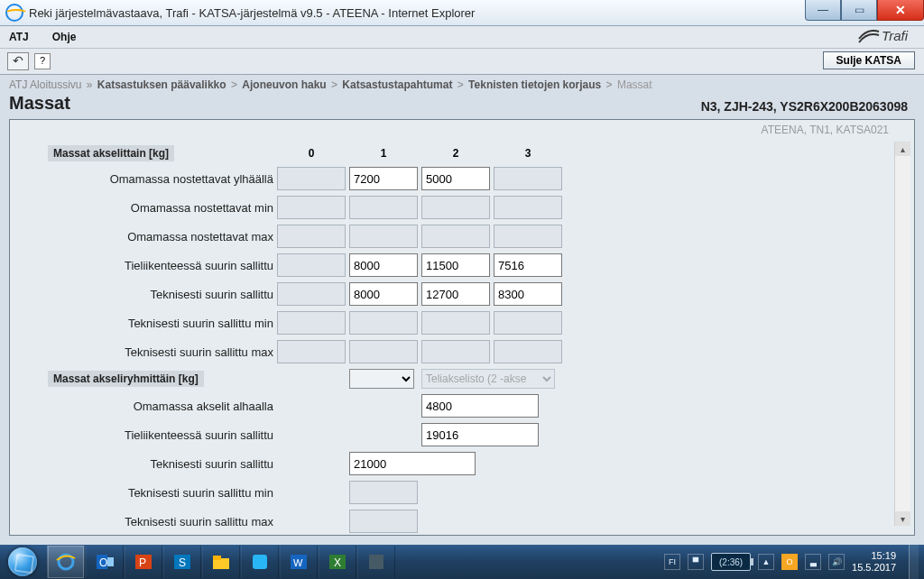 The width and height of the screenshot is (924, 579). What do you see at coordinates (260, 562) in the screenshot?
I see `taskbar-app1` at bounding box center [260, 562].